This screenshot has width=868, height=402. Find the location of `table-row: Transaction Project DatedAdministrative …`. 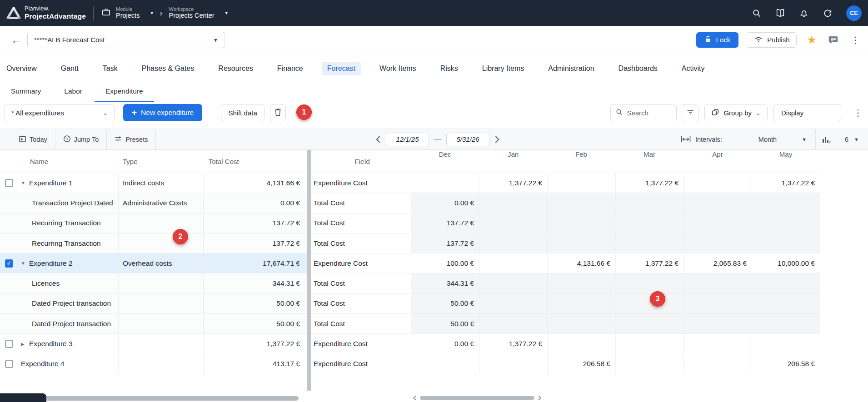

table-row: Transaction Project DatedAdministrative … is located at coordinates (154, 203).